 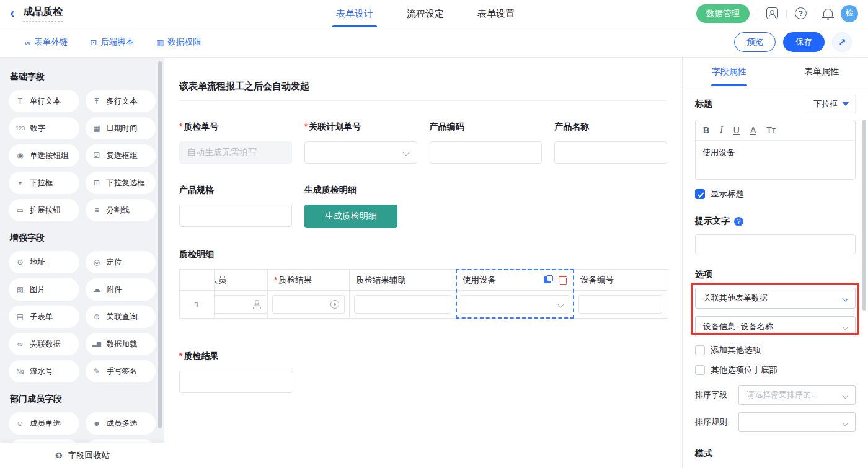 I want to click on product-name-input, so click(x=611, y=152).